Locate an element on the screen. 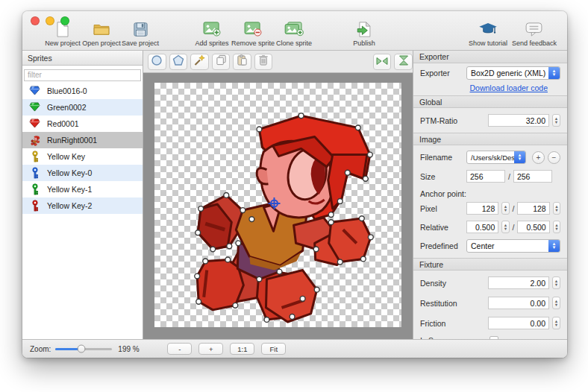 The image size is (588, 392). show-tutorial-button: Show tutorial is located at coordinates (488, 34).